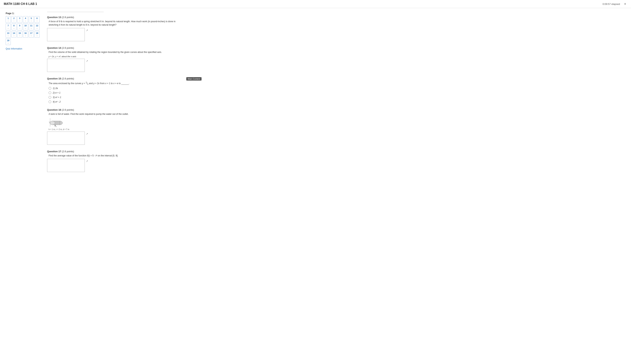 The height and width of the screenshot is (364, 631). Describe the element at coordinates (113, 90) in the screenshot. I see `question-block-15: Question 15 (2.6 points) The area enclos…` at that location.